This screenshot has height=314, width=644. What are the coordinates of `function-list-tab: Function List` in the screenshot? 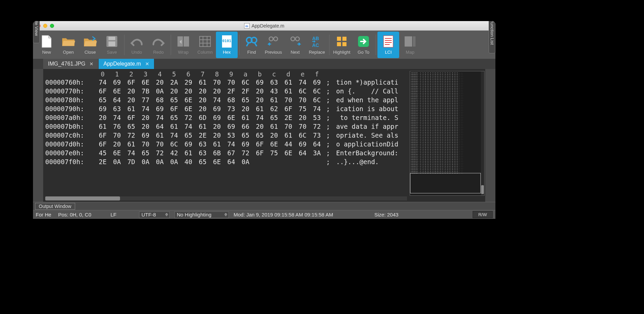 It's located at (492, 37).